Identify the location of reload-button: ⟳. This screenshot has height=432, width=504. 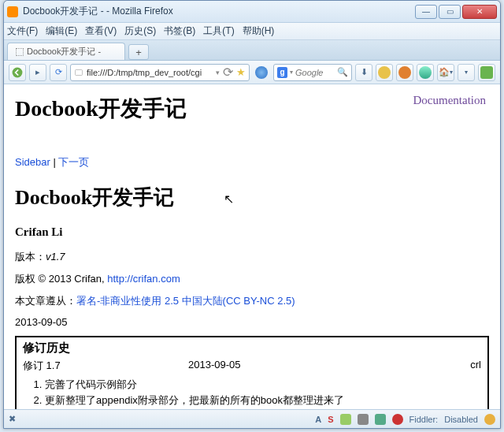
(58, 73).